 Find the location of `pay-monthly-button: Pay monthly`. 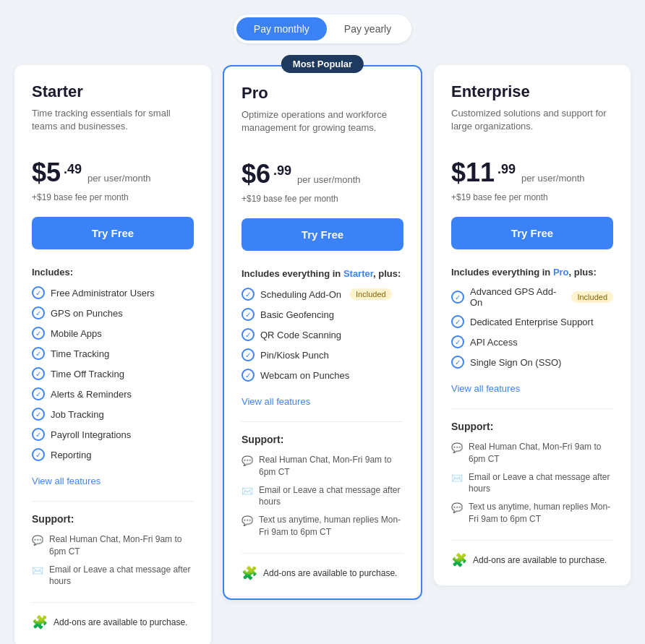

pay-monthly-button: Pay monthly is located at coordinates (282, 29).